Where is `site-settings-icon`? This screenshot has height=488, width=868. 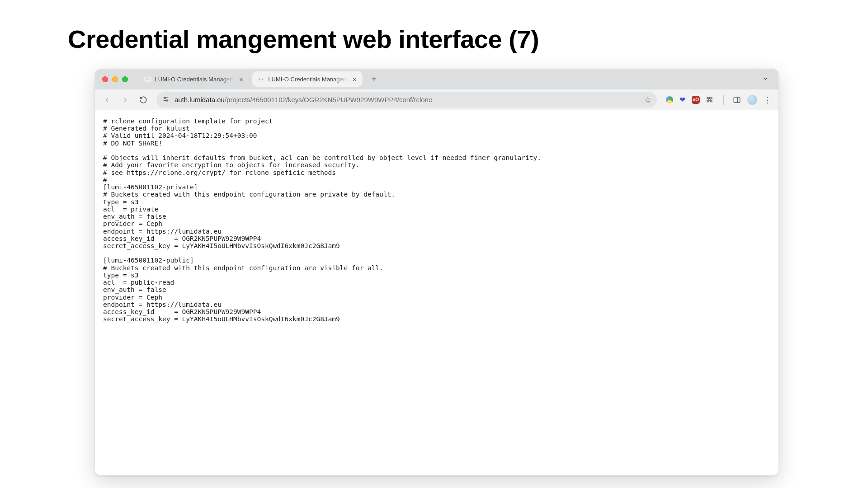 site-settings-icon is located at coordinates (166, 100).